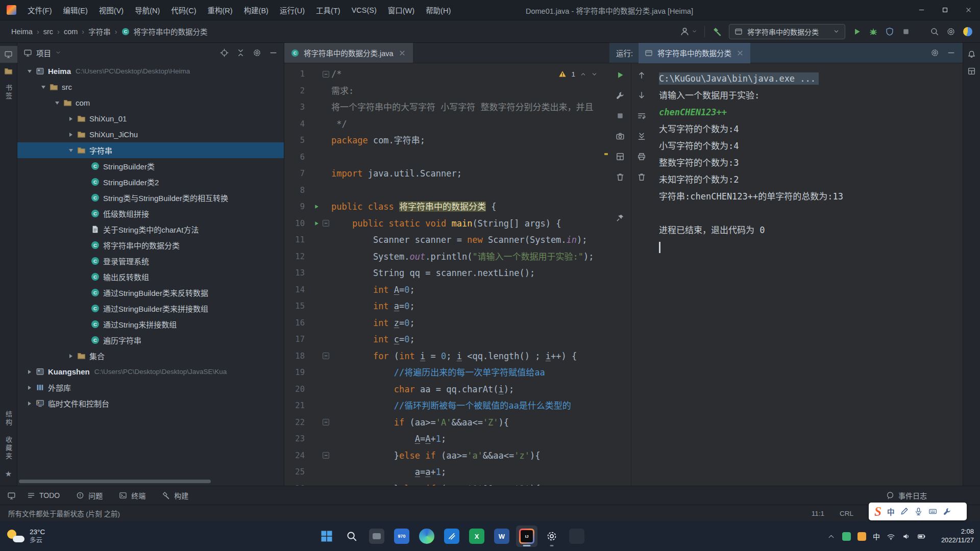 Image resolution: width=980 pixels, height=551 pixels. I want to click on minimize-button, so click(921, 10).